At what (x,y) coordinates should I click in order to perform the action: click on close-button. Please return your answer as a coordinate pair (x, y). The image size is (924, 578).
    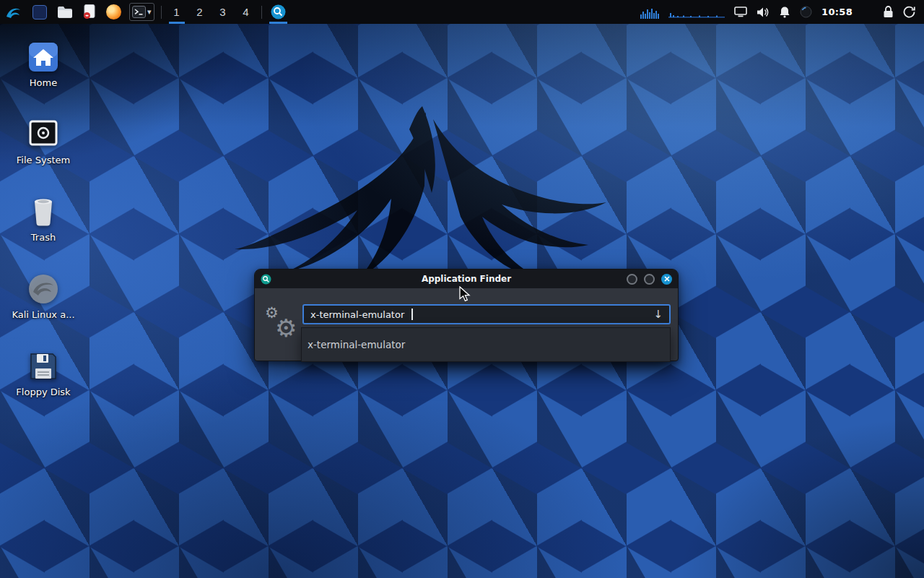
    Looking at the image, I should click on (667, 279).